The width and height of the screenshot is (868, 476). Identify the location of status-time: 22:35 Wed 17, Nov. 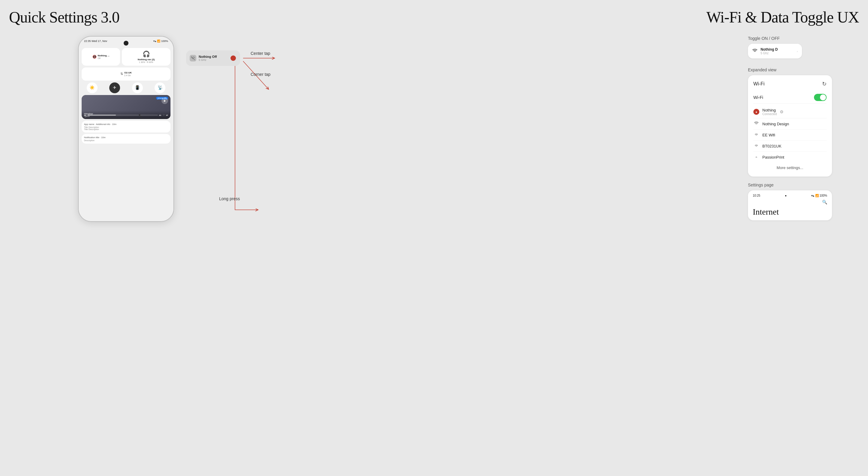
(96, 41).